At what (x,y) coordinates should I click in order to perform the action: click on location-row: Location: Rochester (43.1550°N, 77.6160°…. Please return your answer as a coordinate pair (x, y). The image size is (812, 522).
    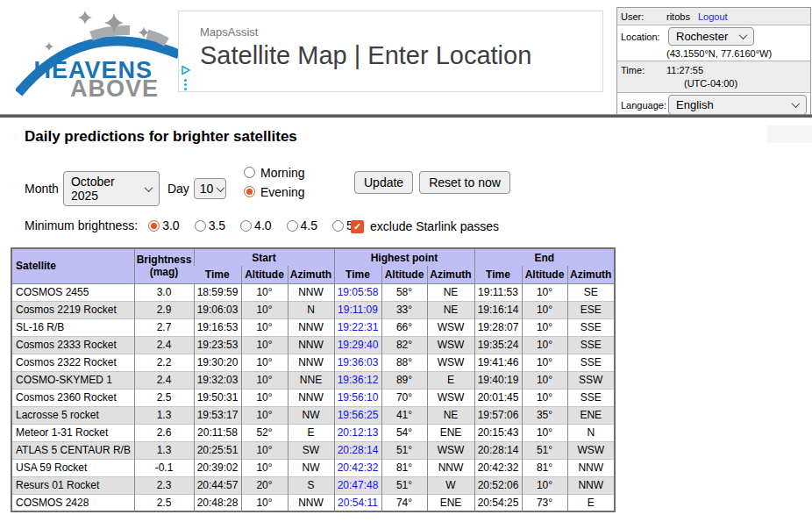
    Looking at the image, I should click on (714, 44).